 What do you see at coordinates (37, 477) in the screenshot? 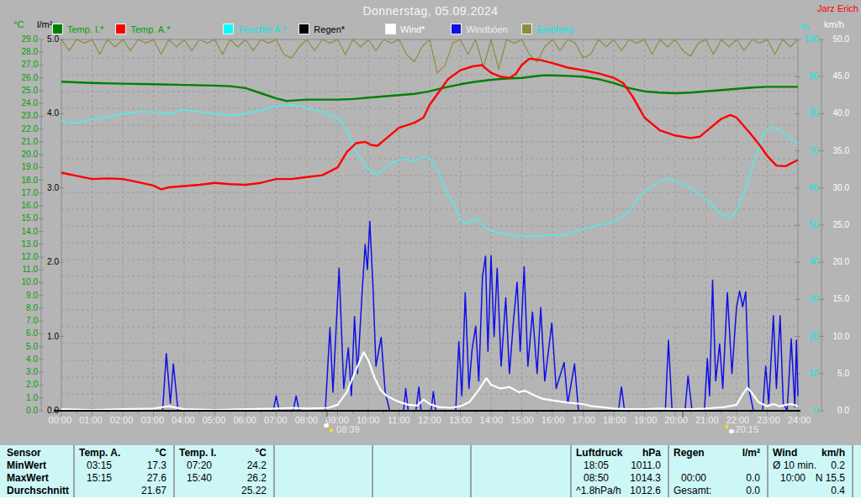
I see `table-row-header: MaxWert` at bounding box center [37, 477].